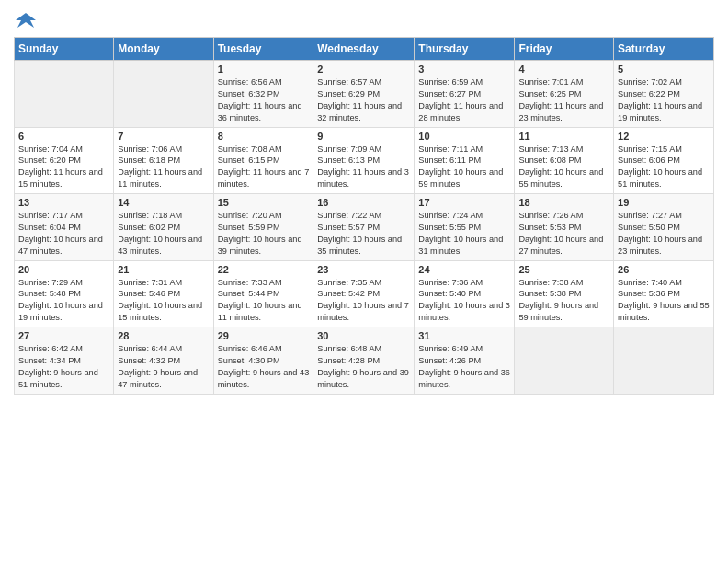 The width and height of the screenshot is (728, 563). I want to click on day-content: Sunrise: 7:18 AM Sunset: 6:02 PM Dayligh…, so click(164, 234).